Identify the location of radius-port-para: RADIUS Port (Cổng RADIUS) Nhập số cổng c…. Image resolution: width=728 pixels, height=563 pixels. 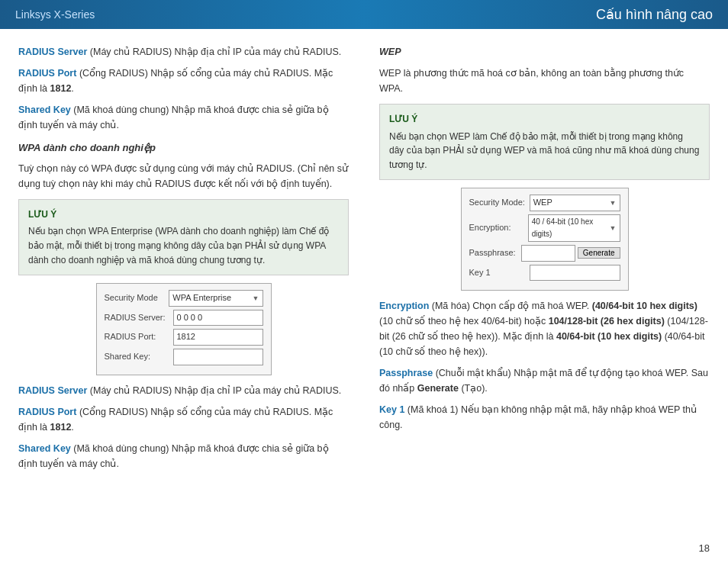
(183, 81).